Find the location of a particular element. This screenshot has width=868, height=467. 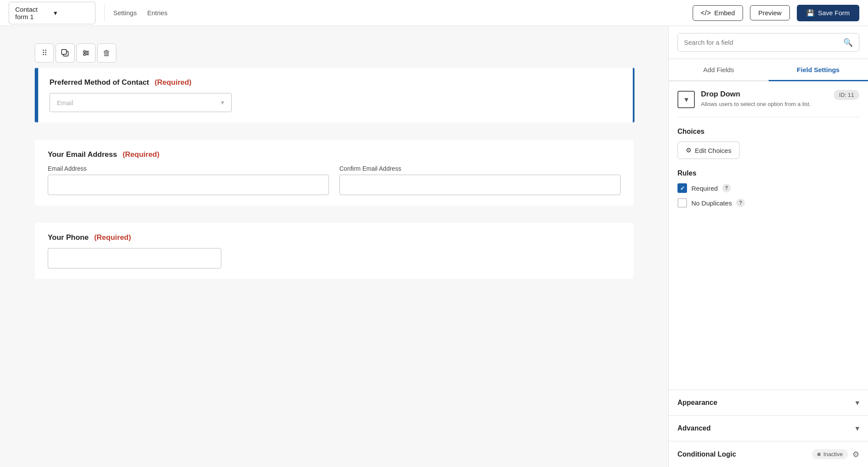

tab-field-settings: Field Settings is located at coordinates (819, 70).